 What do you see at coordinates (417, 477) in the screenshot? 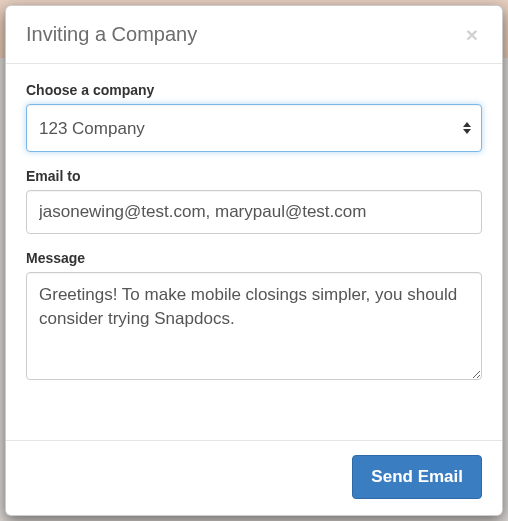
I see `send-email-button: Send Email` at bounding box center [417, 477].